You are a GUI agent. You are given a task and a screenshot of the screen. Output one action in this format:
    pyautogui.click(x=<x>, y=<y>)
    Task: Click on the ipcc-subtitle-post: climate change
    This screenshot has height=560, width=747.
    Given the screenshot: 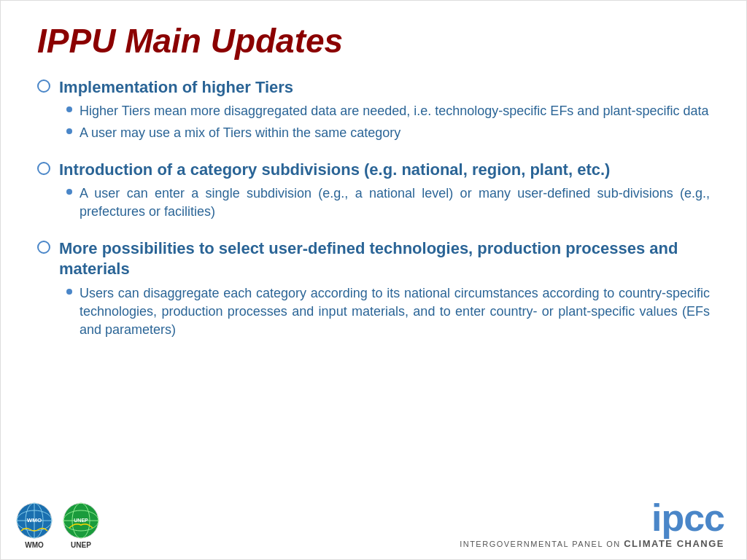 What is the action you would take?
    pyautogui.click(x=674, y=544)
    